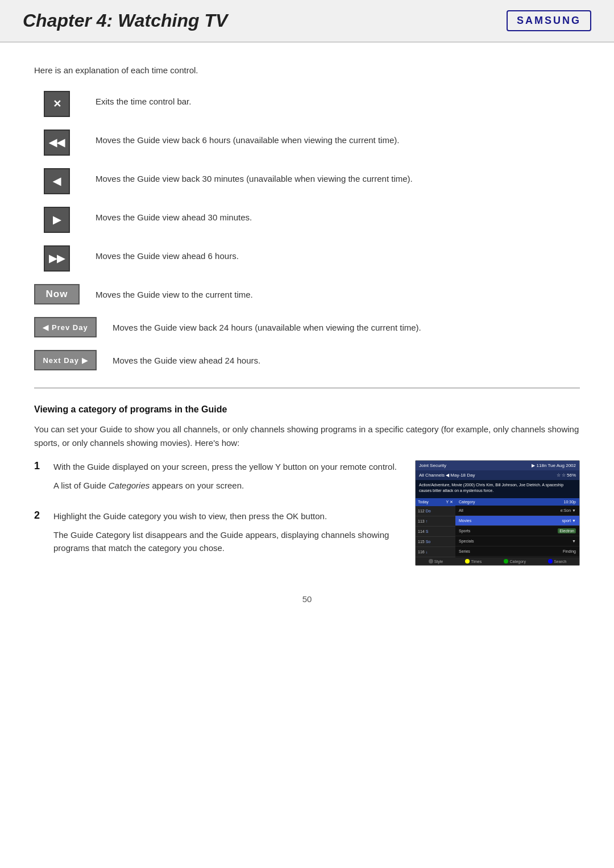  What do you see at coordinates (517, 552) in the screenshot?
I see `tv-cat-item-series: Series Finding` at bounding box center [517, 552].